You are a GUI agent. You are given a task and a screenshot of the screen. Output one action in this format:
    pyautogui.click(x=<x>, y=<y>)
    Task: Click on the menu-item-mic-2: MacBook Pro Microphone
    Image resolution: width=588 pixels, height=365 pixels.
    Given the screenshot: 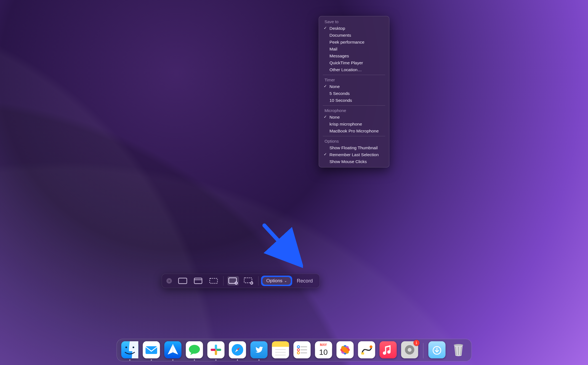 What is the action you would take?
    pyautogui.click(x=354, y=131)
    